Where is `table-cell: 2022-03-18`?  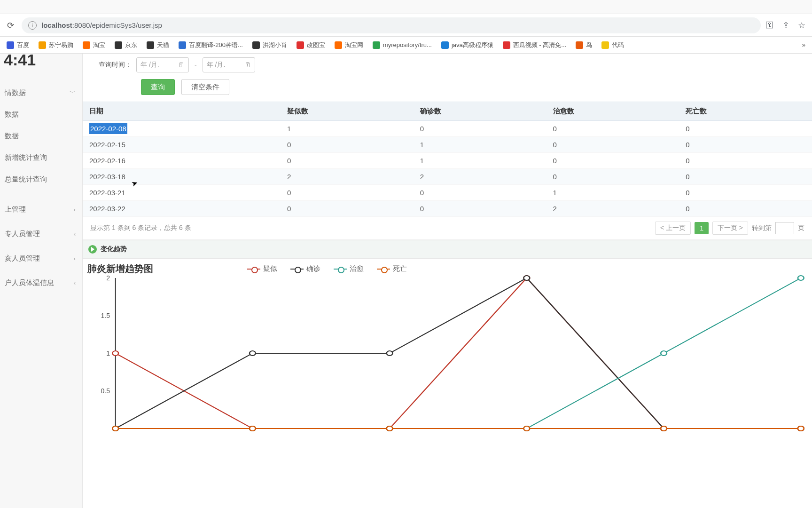
table-cell: 2022-03-18 is located at coordinates (181, 177).